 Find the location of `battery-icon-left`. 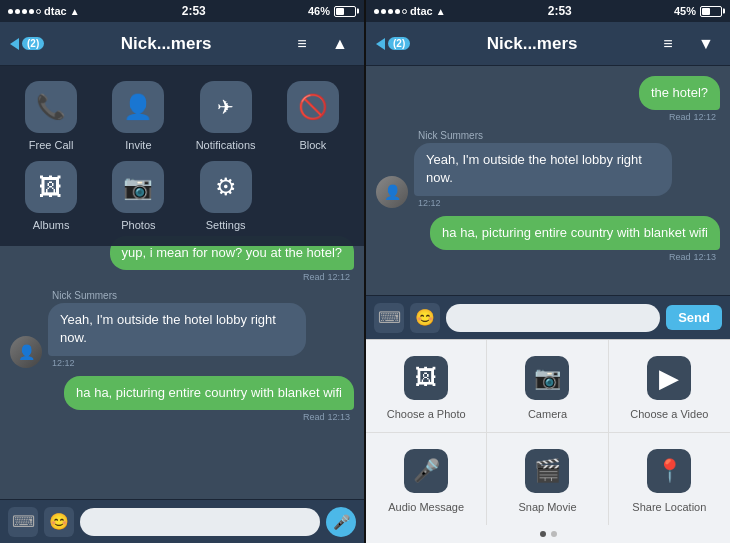

battery-icon-left is located at coordinates (345, 12).